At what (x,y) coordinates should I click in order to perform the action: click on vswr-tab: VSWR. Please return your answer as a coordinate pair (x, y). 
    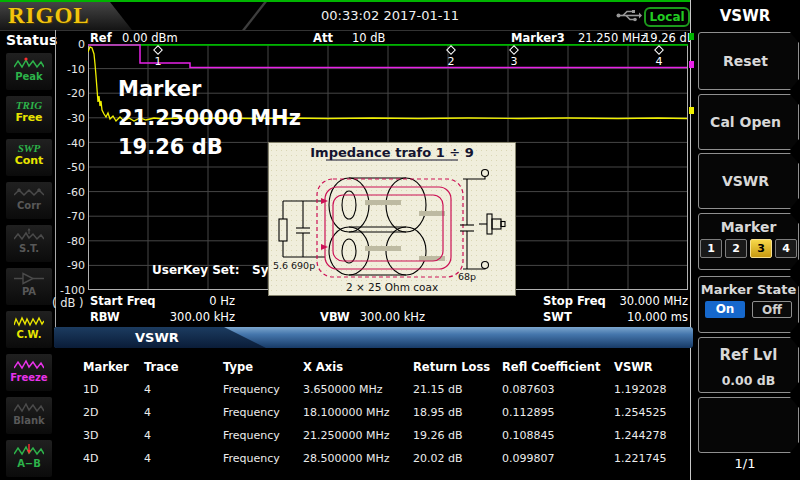
    Looking at the image, I should click on (160, 338).